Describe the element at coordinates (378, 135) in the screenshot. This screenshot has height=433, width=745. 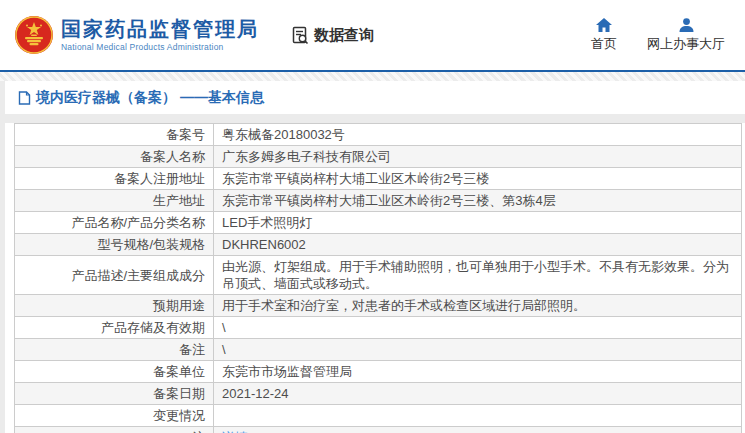
I see `table-row: 备案号粤东械备20180032号` at that location.